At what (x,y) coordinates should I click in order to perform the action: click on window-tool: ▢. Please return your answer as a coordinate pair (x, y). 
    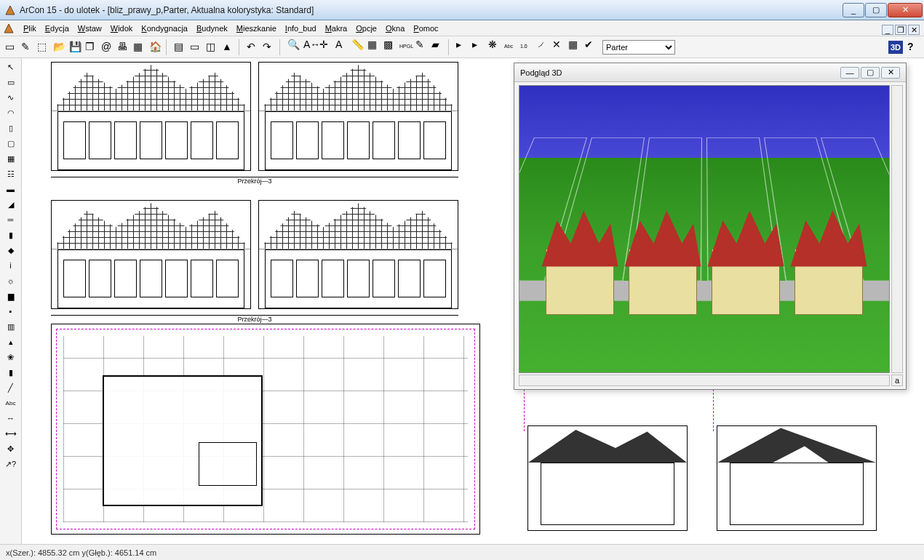
    Looking at the image, I should click on (11, 143).